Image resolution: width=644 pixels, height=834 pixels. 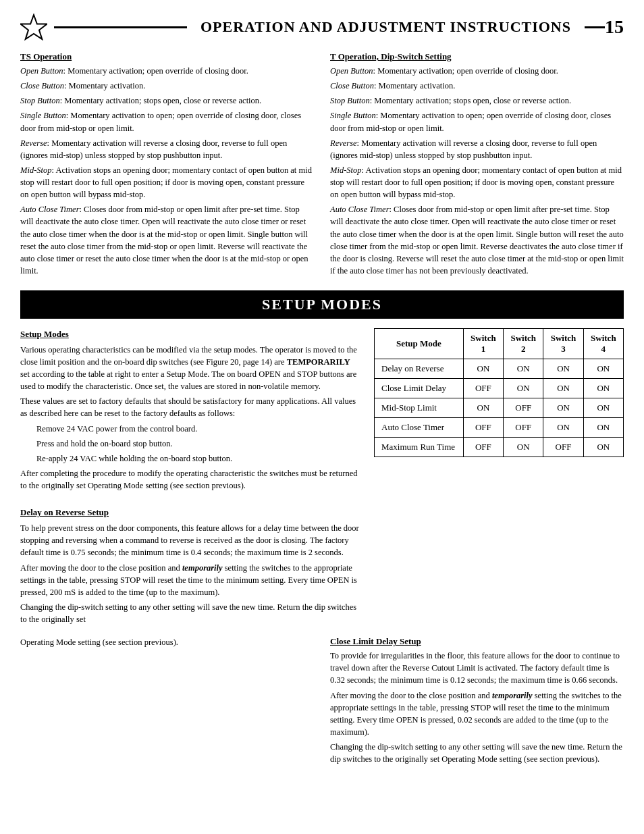 I want to click on switch-3-value: OFF, so click(x=563, y=447).